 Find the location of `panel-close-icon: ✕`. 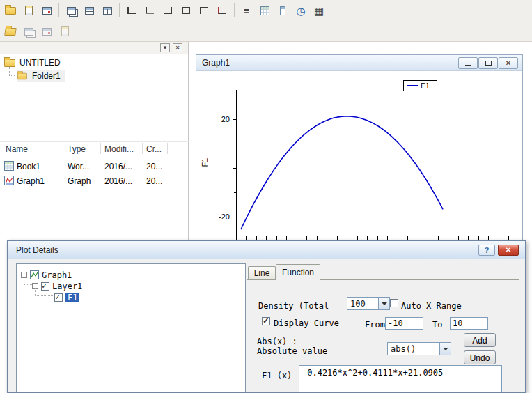

panel-close-icon: ✕ is located at coordinates (178, 47).